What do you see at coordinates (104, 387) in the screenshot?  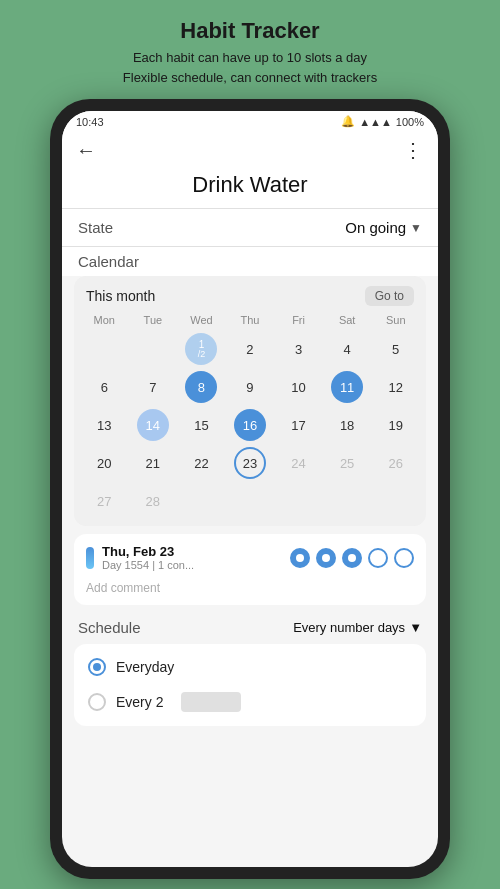 I see `cal-cell: 6` at bounding box center [104, 387].